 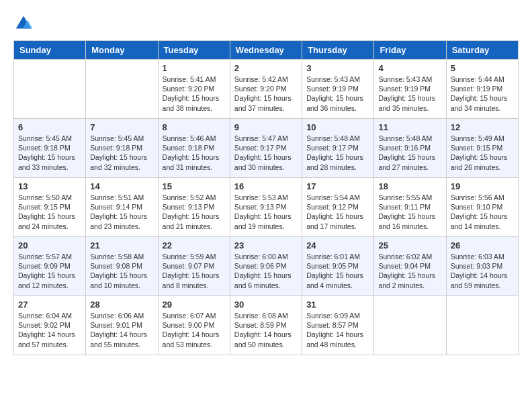 I want to click on day-number: 14, so click(x=122, y=187).